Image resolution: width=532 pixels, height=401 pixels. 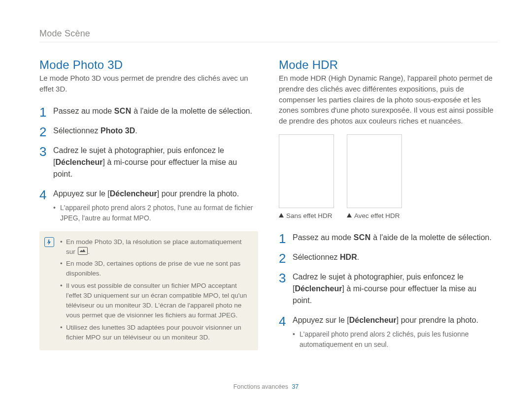 What do you see at coordinates (309, 216) in the screenshot?
I see `caption-text: Sans effet HDR` at bounding box center [309, 216].